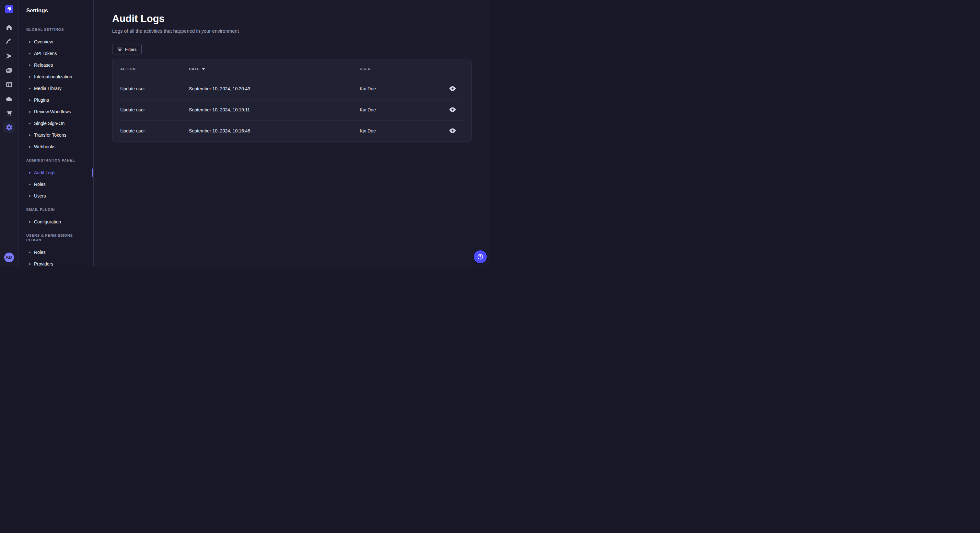  What do you see at coordinates (9, 56) in the screenshot?
I see `releases-icon` at bounding box center [9, 56].